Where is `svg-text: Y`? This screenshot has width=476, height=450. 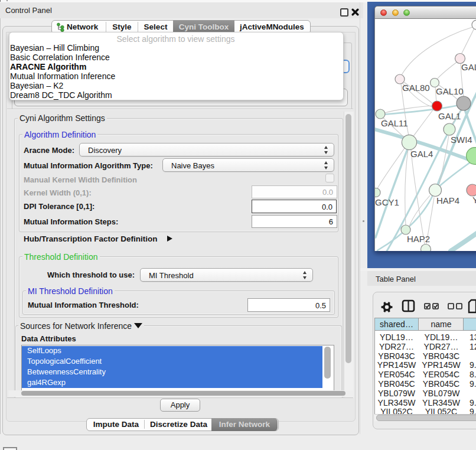 svg-text: Y is located at coordinates (474, 200).